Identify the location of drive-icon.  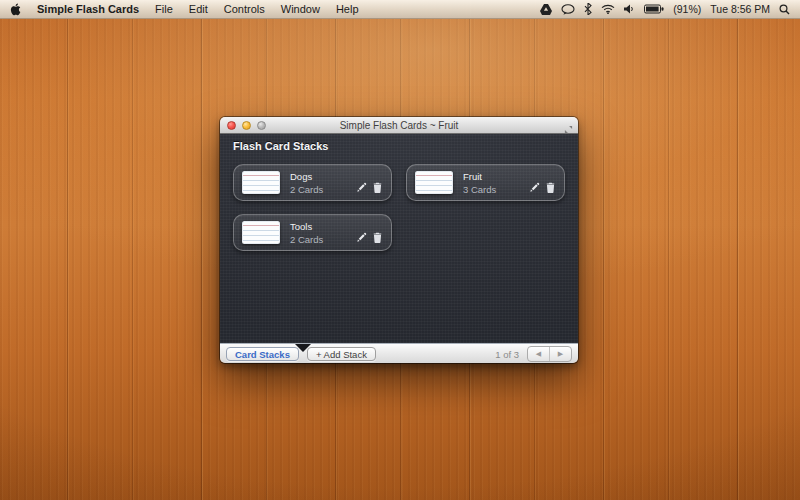
(546, 10).